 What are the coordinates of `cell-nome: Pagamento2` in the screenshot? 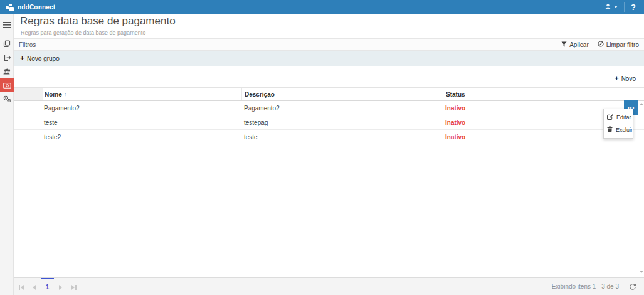 It's located at (142, 108).